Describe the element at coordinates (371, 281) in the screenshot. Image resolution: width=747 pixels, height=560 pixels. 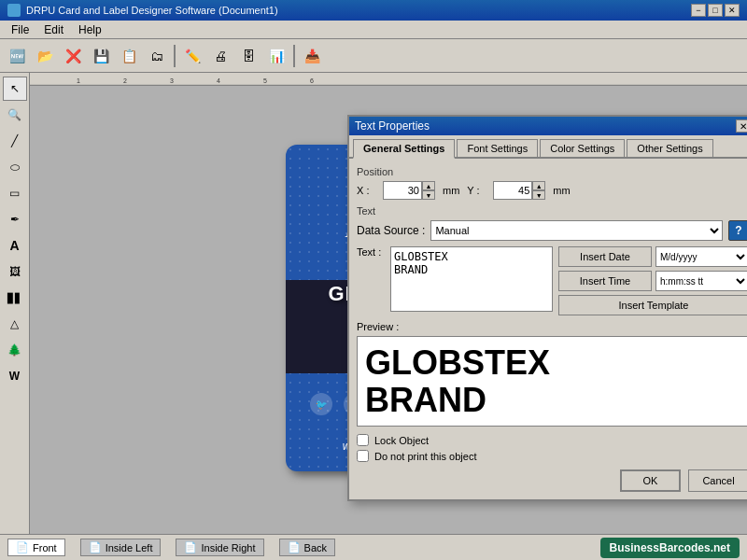
I see `text-label: Text :` at that location.